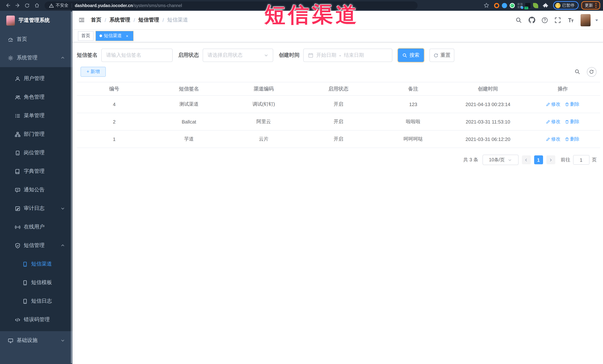 Image resolution: width=603 pixels, height=364 pixels. I want to click on refresh-table-icon, so click(591, 72).